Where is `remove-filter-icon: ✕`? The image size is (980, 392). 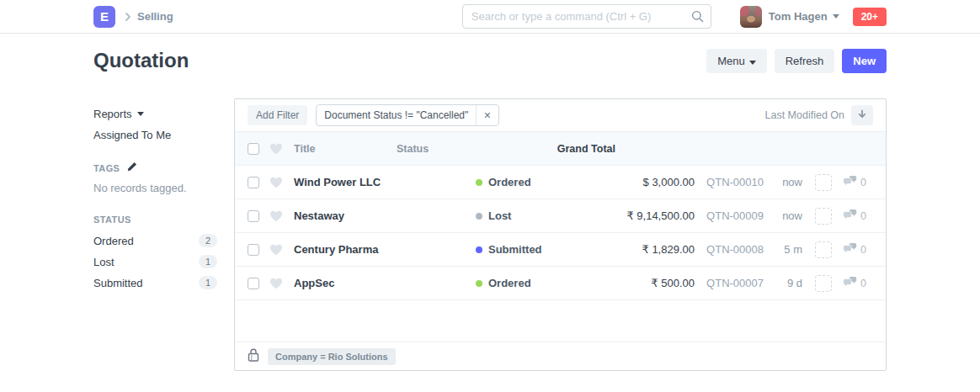
remove-filter-icon: ✕ is located at coordinates (487, 115).